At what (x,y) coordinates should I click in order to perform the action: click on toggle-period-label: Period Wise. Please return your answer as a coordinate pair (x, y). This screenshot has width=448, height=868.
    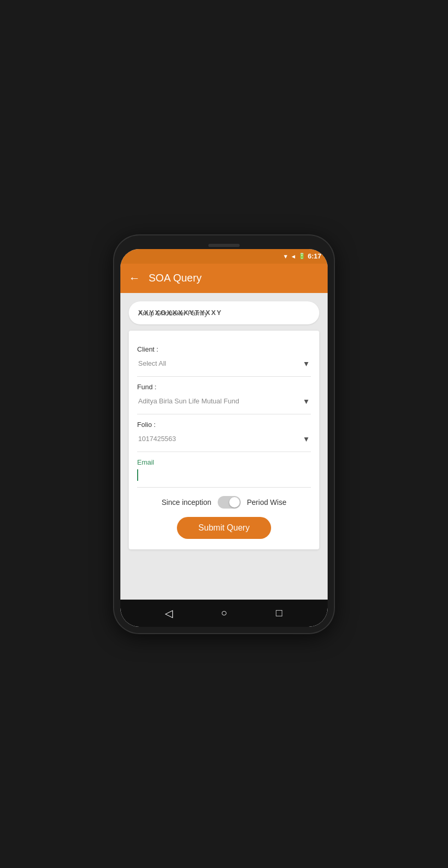
    Looking at the image, I should click on (267, 502).